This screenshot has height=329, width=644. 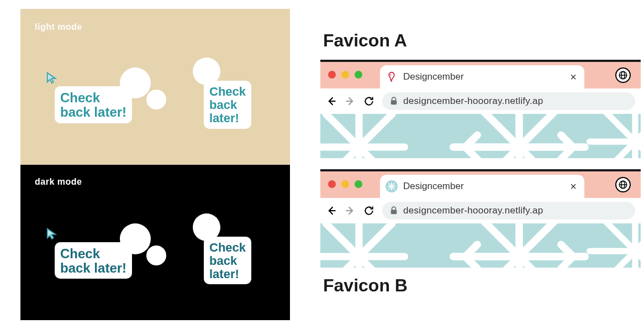 What do you see at coordinates (484, 285) in the screenshot?
I see `favicon-b-heading: Favicon B` at bounding box center [484, 285].